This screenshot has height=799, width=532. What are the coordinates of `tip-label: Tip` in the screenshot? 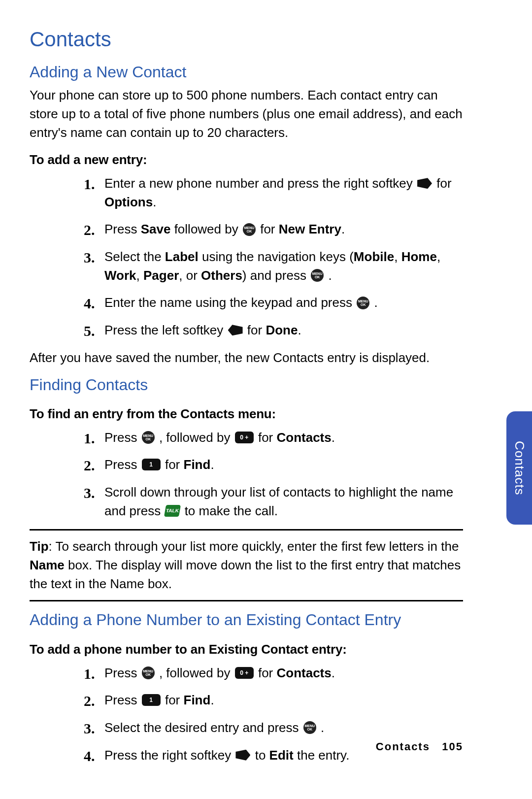 It's located at (39, 546).